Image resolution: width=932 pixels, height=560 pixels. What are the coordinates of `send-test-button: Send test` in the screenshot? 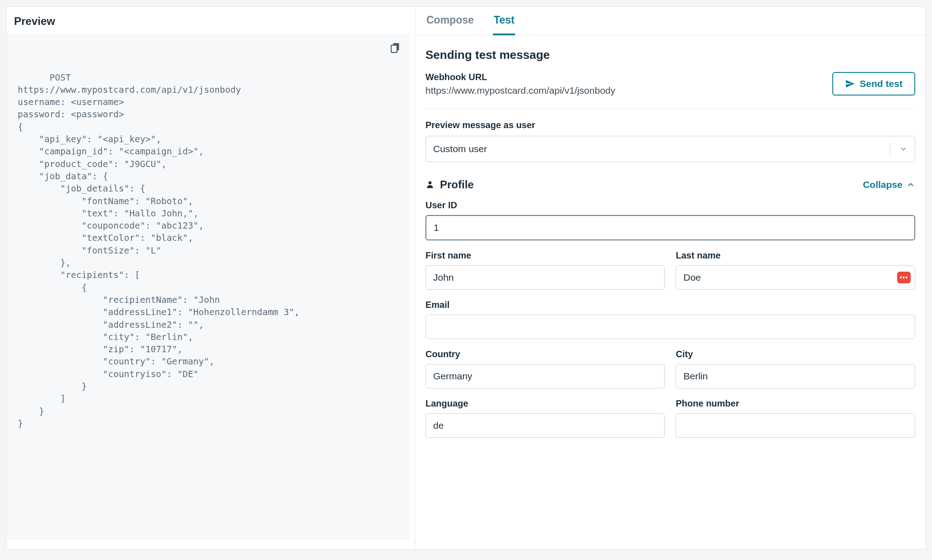 It's located at (874, 84).